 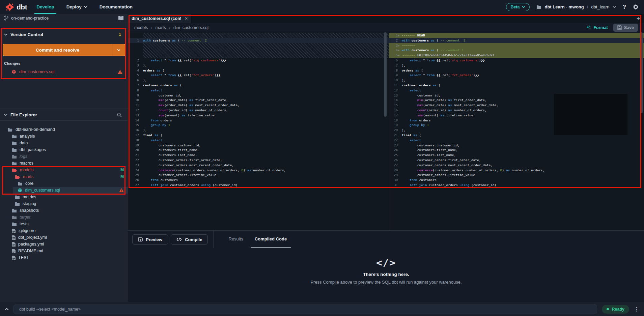 I want to click on tree-item: README.md, so click(x=64, y=251).